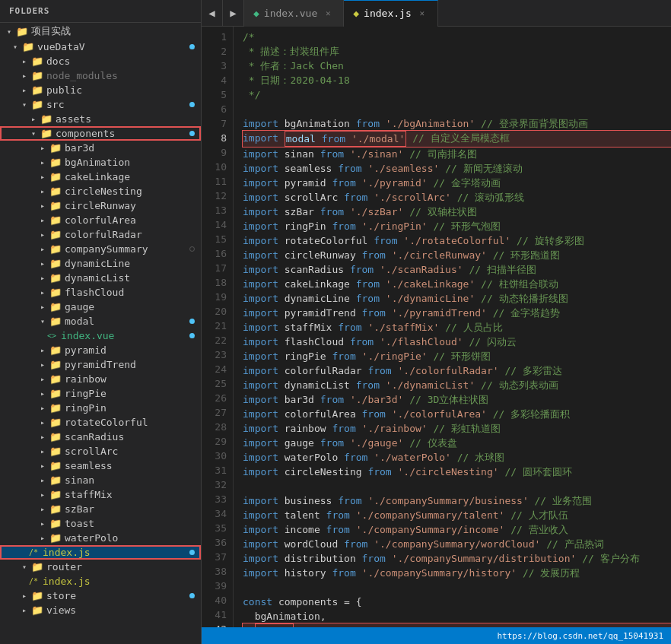 The image size is (671, 644). What do you see at coordinates (100, 408) in the screenshot?
I see `sidebar-item-ringPin: ▸ 📁 ringPin` at bounding box center [100, 408].